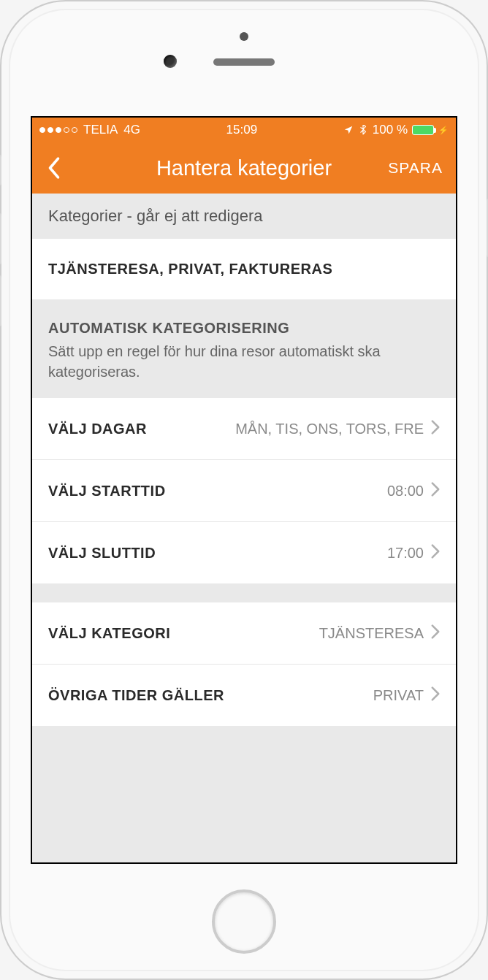  Describe the element at coordinates (244, 593) in the screenshot. I see `section-divider` at that location.